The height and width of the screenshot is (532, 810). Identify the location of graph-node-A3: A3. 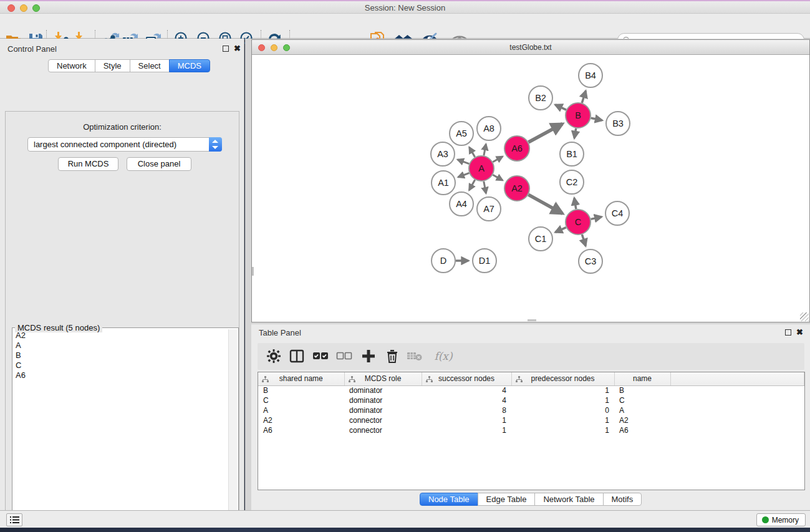
(443, 154).